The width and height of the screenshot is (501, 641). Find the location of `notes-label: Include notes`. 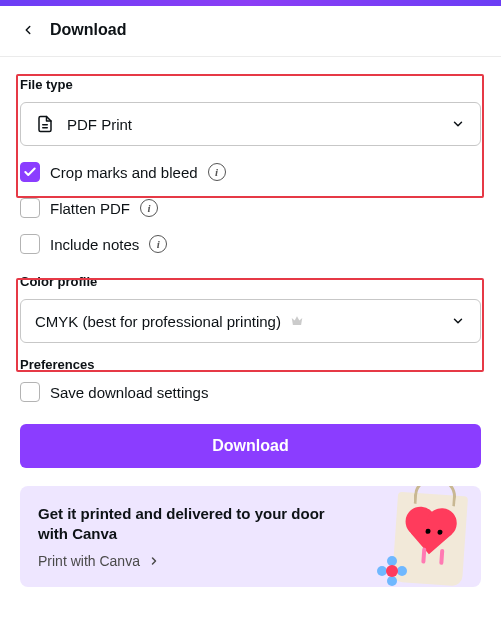

notes-label: Include notes is located at coordinates (94, 244).